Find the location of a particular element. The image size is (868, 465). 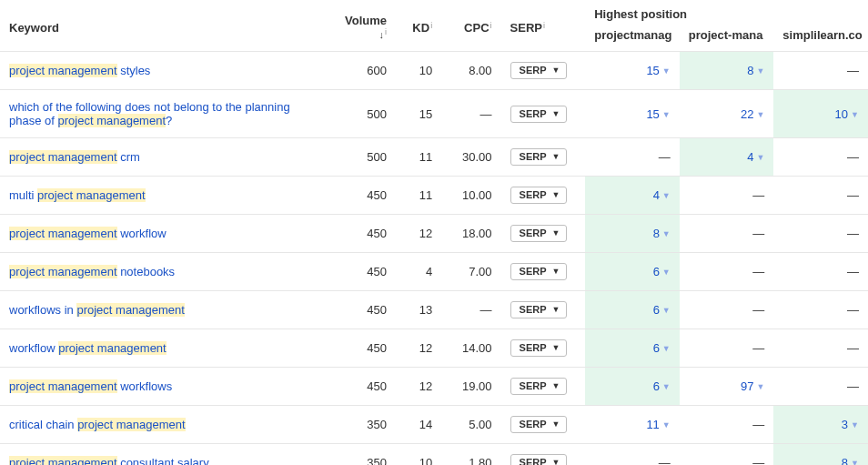

kd-cell: 4 is located at coordinates (419, 272).